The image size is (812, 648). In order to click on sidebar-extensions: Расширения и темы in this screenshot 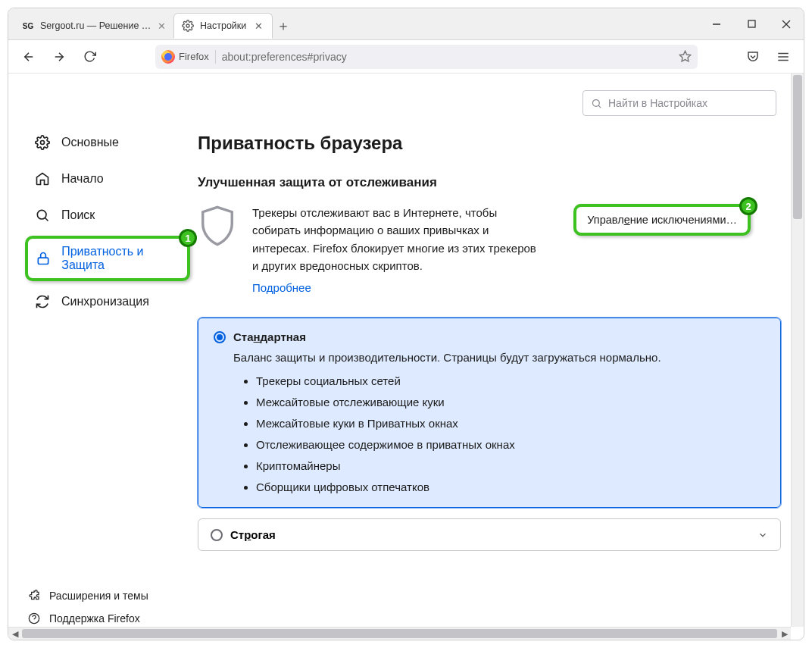, I will do `click(109, 596)`.